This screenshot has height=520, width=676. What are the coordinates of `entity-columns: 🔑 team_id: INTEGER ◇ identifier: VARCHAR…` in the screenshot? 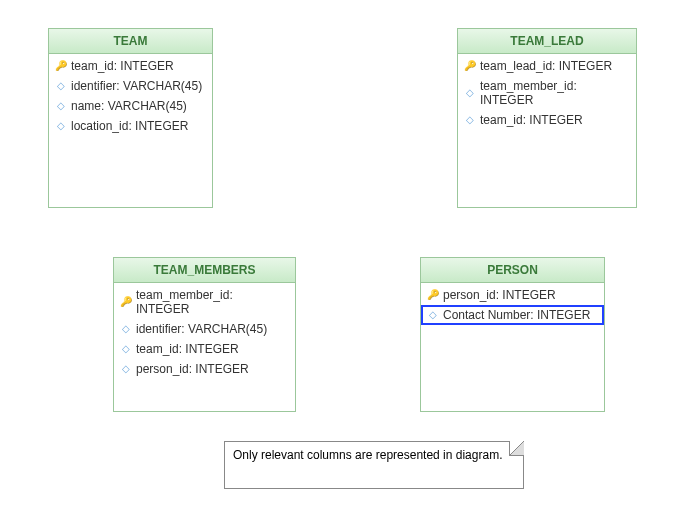 It's located at (130, 96).